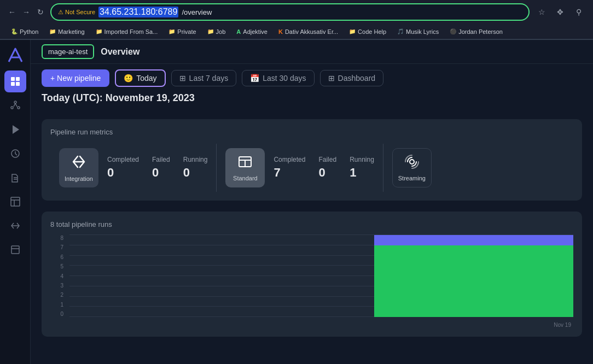 The width and height of the screenshot is (593, 364). Describe the element at coordinates (357, 78) in the screenshot. I see `dashboard-label: Dashboard` at that location.